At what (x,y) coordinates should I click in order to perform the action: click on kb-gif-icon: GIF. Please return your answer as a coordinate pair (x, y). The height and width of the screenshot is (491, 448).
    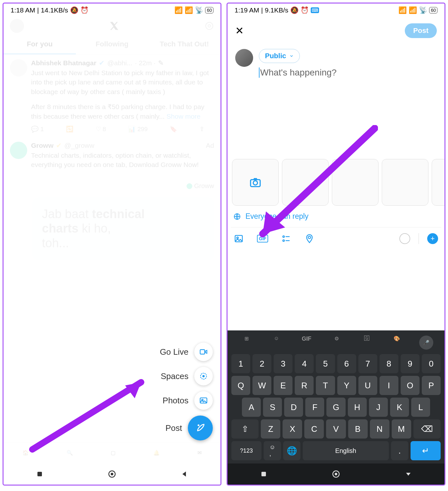
    Looking at the image, I should click on (307, 343).